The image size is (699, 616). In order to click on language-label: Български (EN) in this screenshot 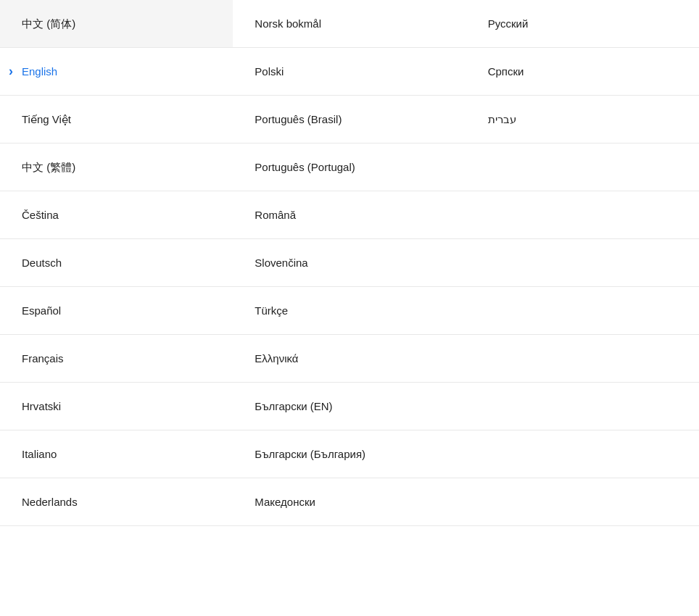, I will do `click(293, 406)`.